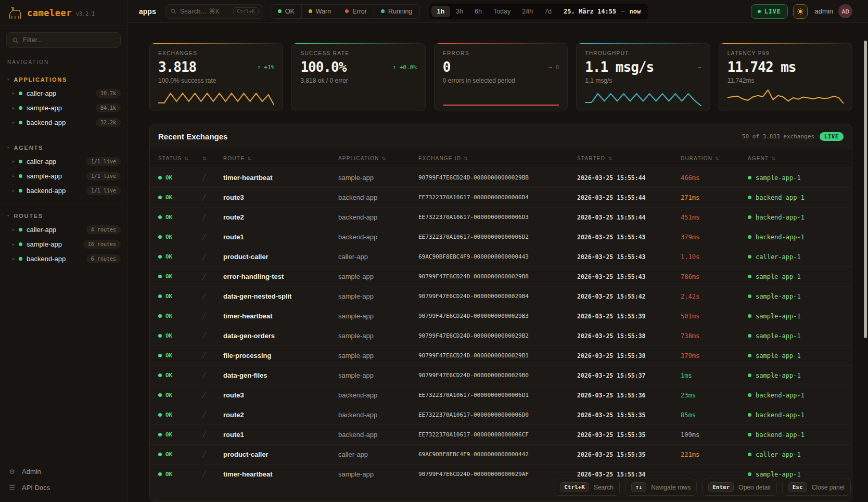 The image size is (868, 502). I want to click on table-row: OK╱file-processingsample-app90799F47E6CD…, so click(501, 356).